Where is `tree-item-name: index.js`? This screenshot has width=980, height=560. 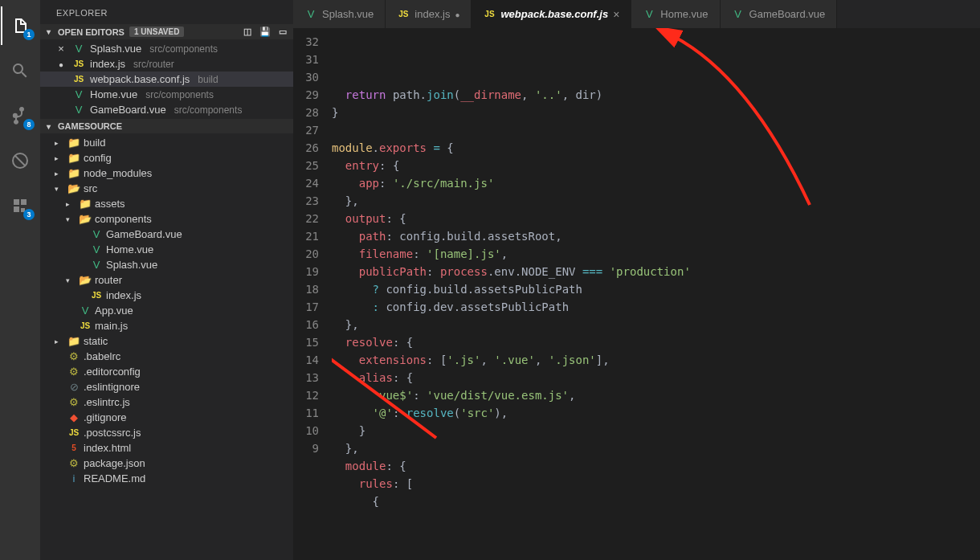
tree-item-name: index.js is located at coordinates (124, 296).